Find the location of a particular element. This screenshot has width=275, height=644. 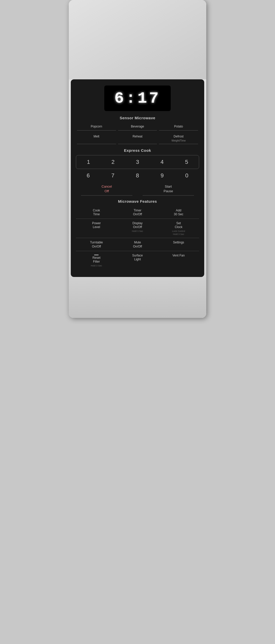

start-pause-button: Start Pause is located at coordinates (168, 189).